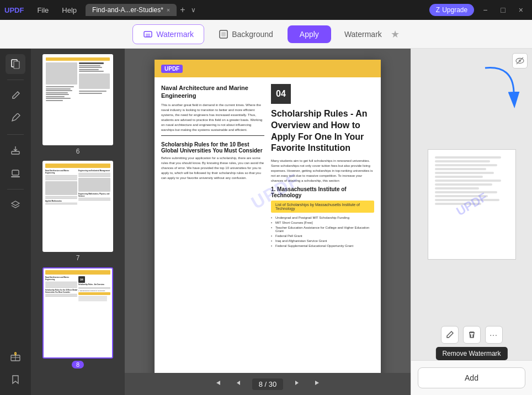 The height and width of the screenshot is (395, 532). What do you see at coordinates (472, 204) in the screenshot?
I see `watermark-preview-area: UPDF` at bounding box center [472, 204].